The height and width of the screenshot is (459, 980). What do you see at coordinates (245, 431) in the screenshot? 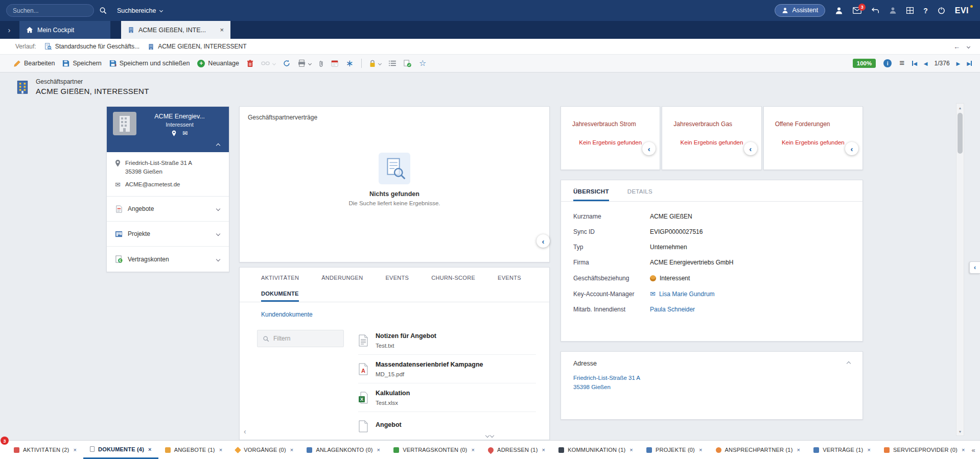
I see `scroll-left-icon: ‹` at bounding box center [245, 431].